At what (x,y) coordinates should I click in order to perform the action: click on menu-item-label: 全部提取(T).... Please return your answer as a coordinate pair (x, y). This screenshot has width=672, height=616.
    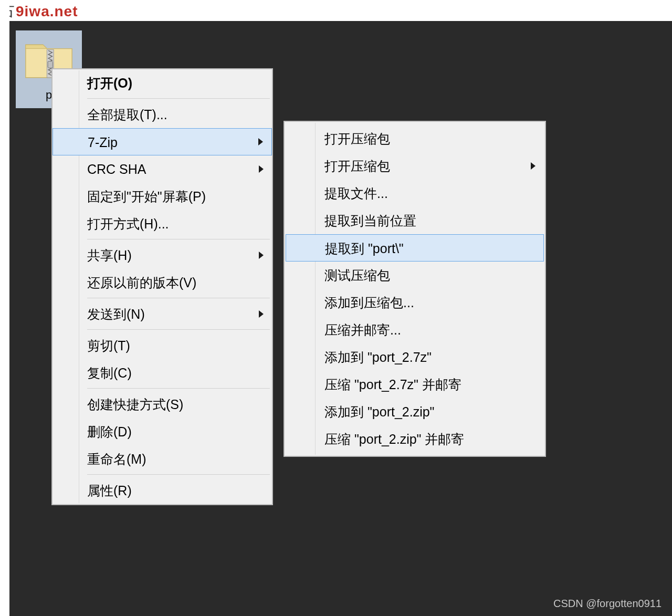
    Looking at the image, I should click on (127, 114).